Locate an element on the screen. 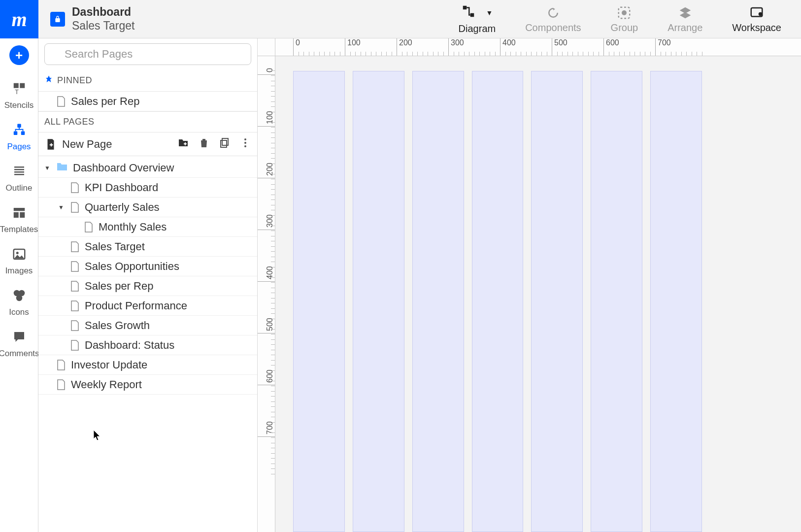  folder-icon is located at coordinates (62, 168).